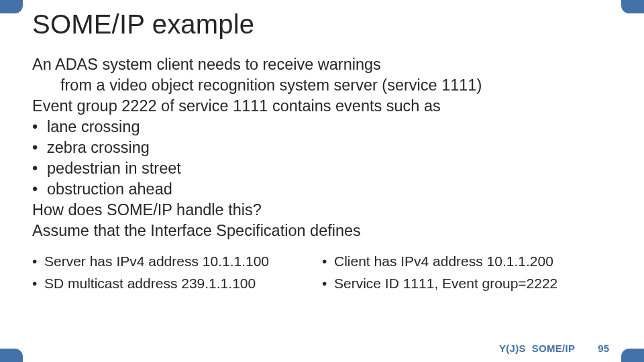 This screenshot has height=362, width=644. Describe the element at coordinates (444, 261) in the screenshot. I see `list-item-label: Client has IPv4 address 10.1.1.200` at that location.